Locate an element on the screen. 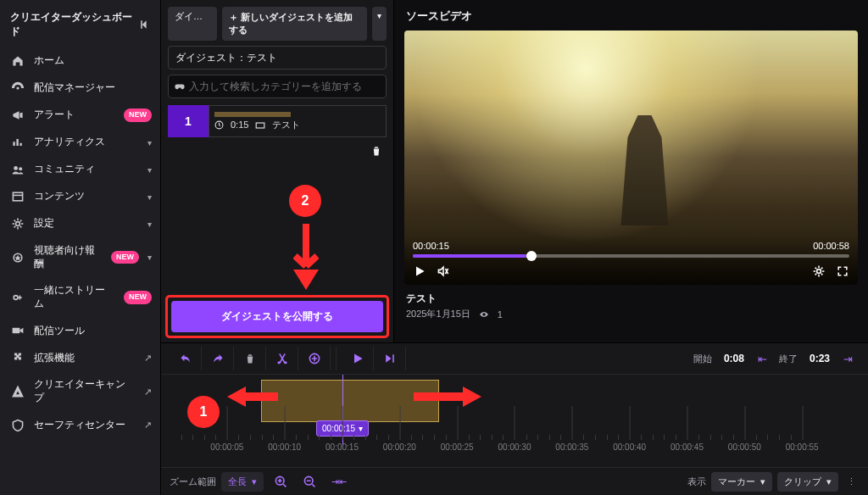  community-icon is located at coordinates (18, 170).